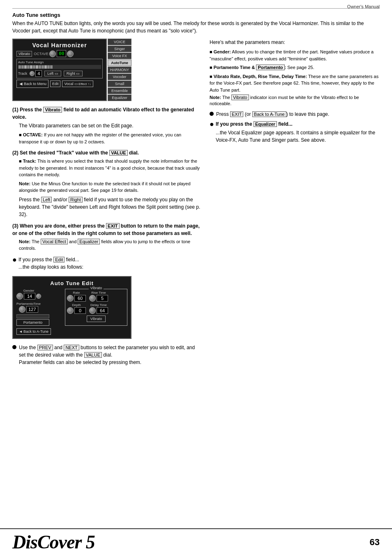 The image size is (392, 555). Describe the element at coordinates (36, 74) in the screenshot. I see `track-controls: 4` at that location.